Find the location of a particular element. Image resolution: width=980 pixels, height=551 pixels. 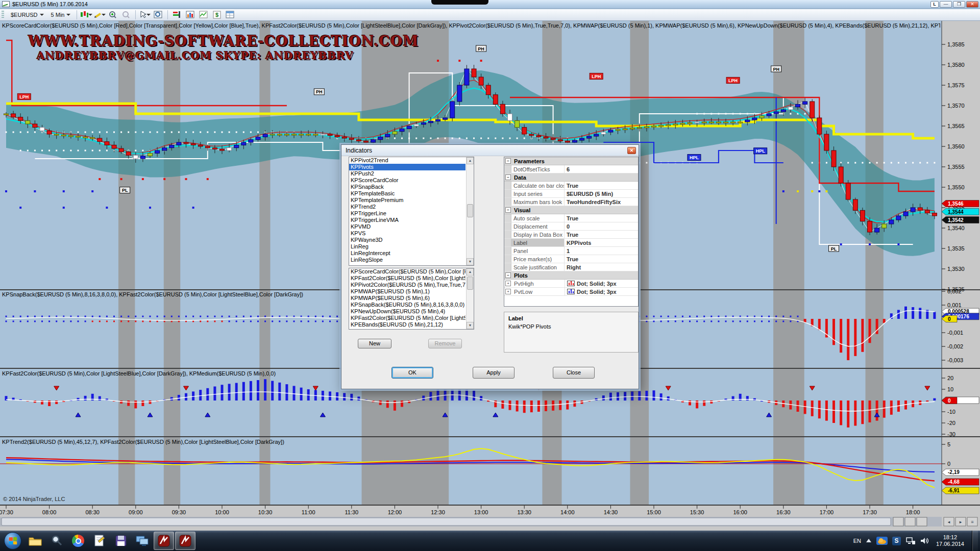

ok-button: OK is located at coordinates (412, 372).